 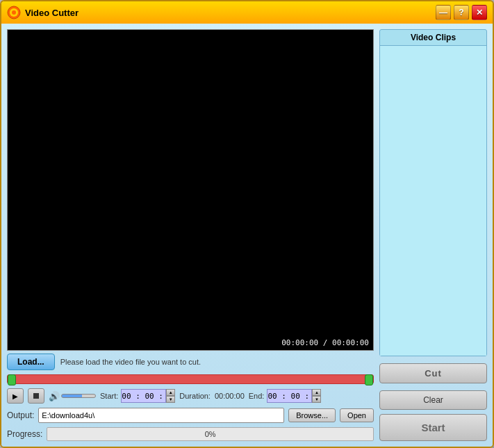 I want to click on output-label: Output:, so click(x=21, y=415).